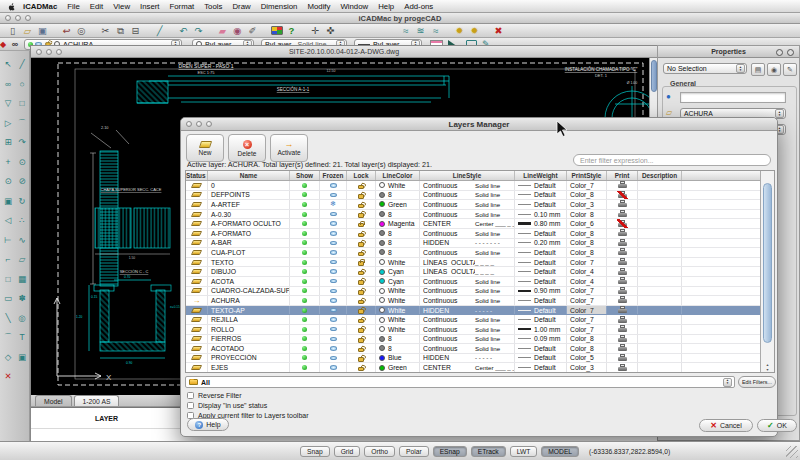  What do you see at coordinates (249, 234) in the screenshot?
I see `cell-name: A-FORMATO` at bounding box center [249, 234].